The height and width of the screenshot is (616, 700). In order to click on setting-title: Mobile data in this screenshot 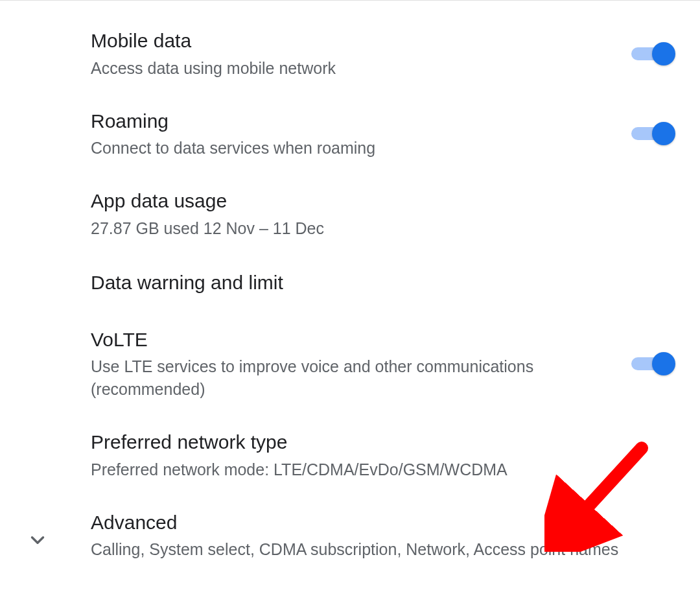, I will do `click(351, 41)`.